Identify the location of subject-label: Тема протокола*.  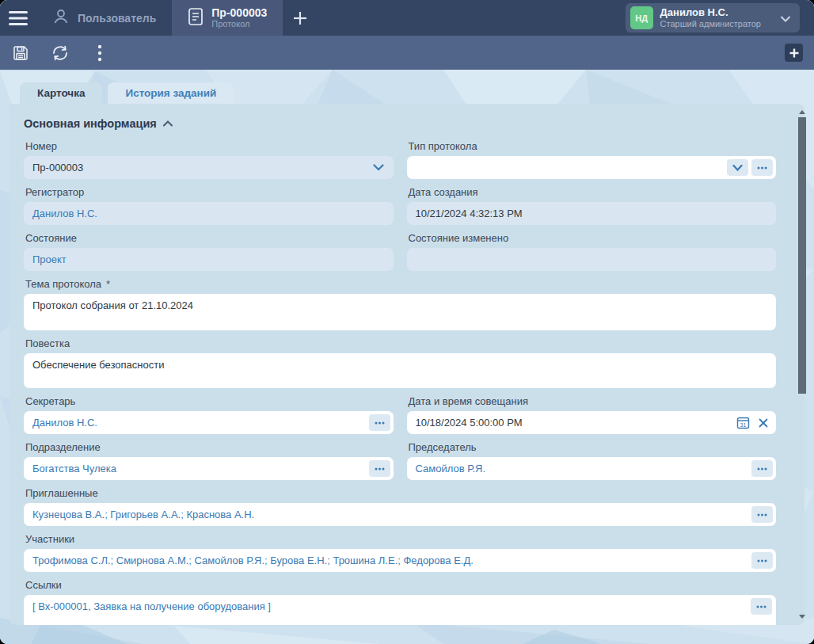
(400, 284).